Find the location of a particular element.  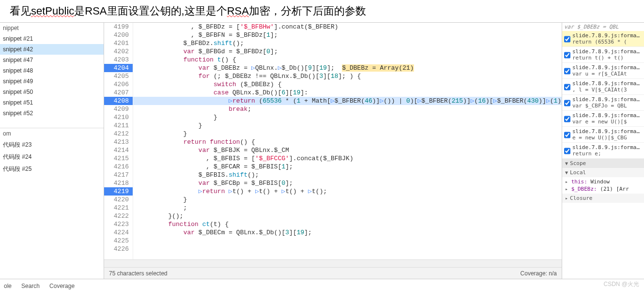

scope-var: ▸ $_DBEBz: (21) [Arr is located at coordinates (603, 189).